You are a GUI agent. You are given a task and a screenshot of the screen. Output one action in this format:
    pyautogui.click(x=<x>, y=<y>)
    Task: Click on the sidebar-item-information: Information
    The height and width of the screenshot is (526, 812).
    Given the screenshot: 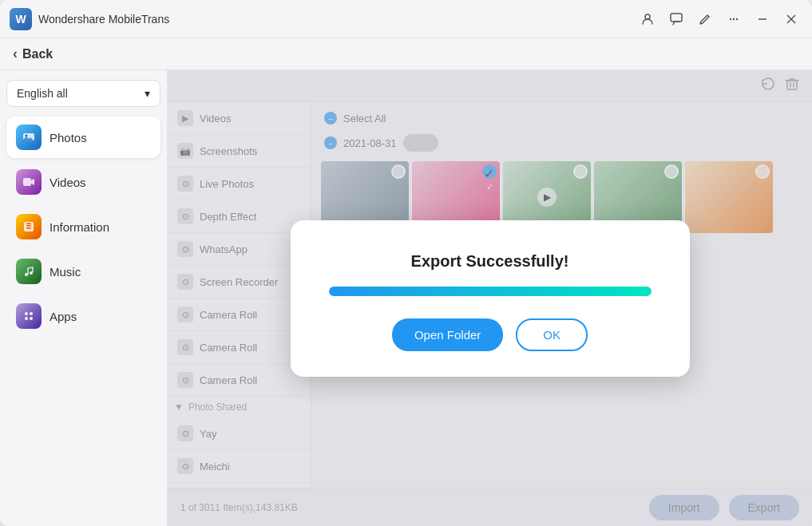 What is the action you would take?
    pyautogui.click(x=83, y=227)
    